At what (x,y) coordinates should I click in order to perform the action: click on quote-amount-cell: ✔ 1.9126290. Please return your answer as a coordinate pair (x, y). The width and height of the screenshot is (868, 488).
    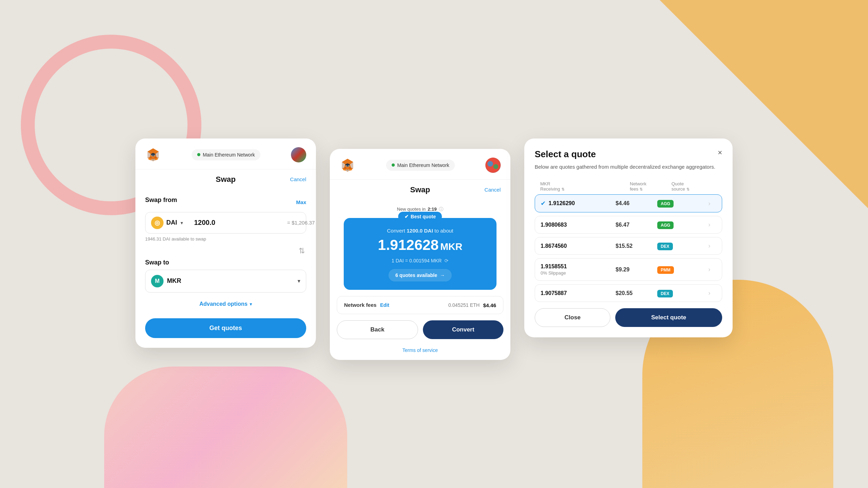
    Looking at the image, I should click on (578, 203).